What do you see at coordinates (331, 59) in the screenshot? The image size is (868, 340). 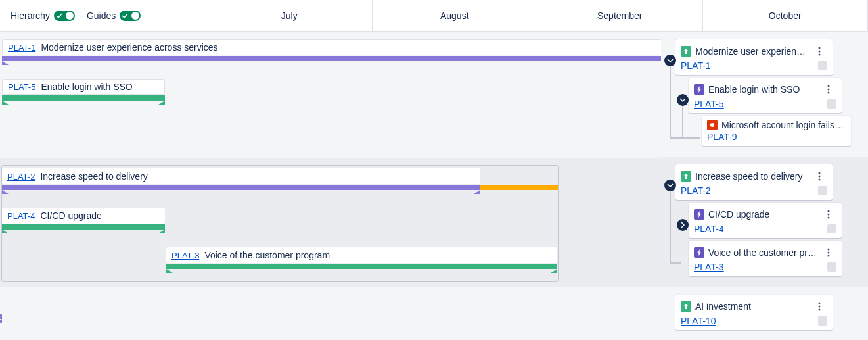 I see `progress-plat1` at bounding box center [331, 59].